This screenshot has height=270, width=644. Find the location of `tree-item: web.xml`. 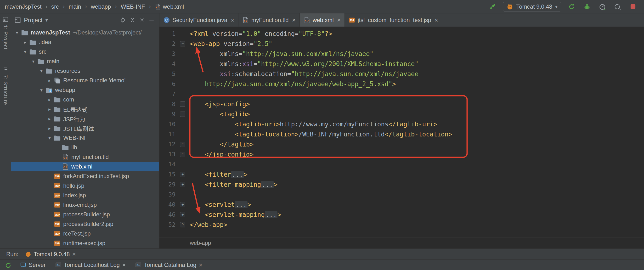

tree-item: web.xml is located at coordinates (85, 166).